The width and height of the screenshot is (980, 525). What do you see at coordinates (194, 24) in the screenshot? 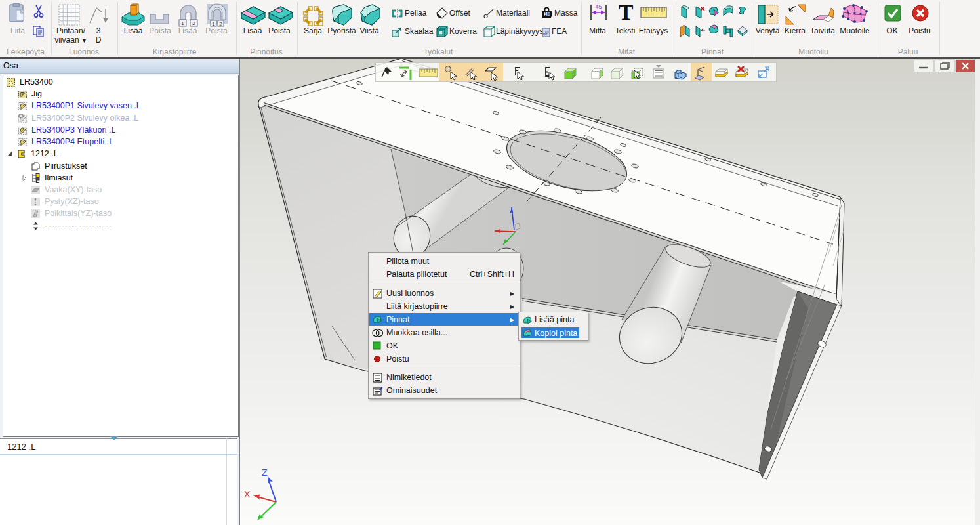
I see `svg-text: 2` at bounding box center [194, 24].